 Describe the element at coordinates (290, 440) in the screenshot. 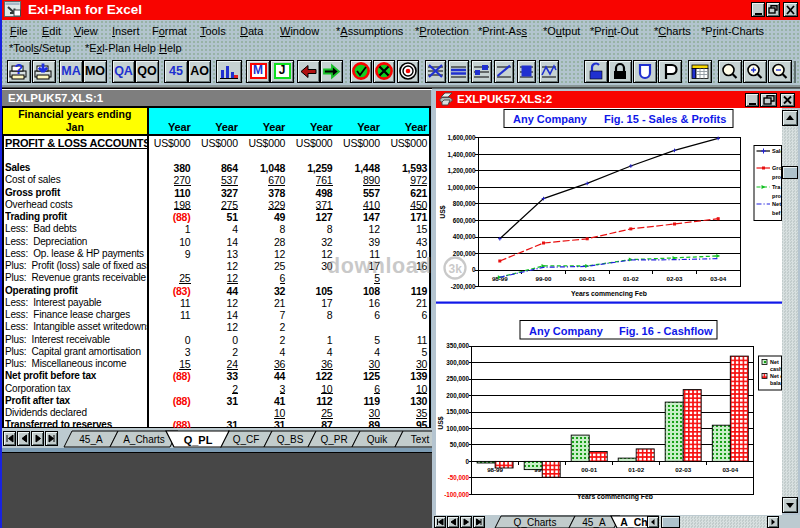

I see `svg-text: Q_BS` at that location.